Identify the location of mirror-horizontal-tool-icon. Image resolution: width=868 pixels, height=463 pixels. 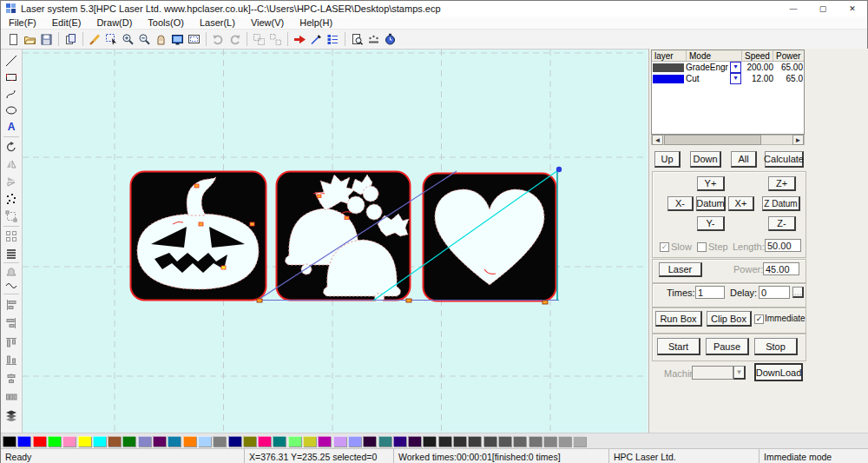
(11, 181).